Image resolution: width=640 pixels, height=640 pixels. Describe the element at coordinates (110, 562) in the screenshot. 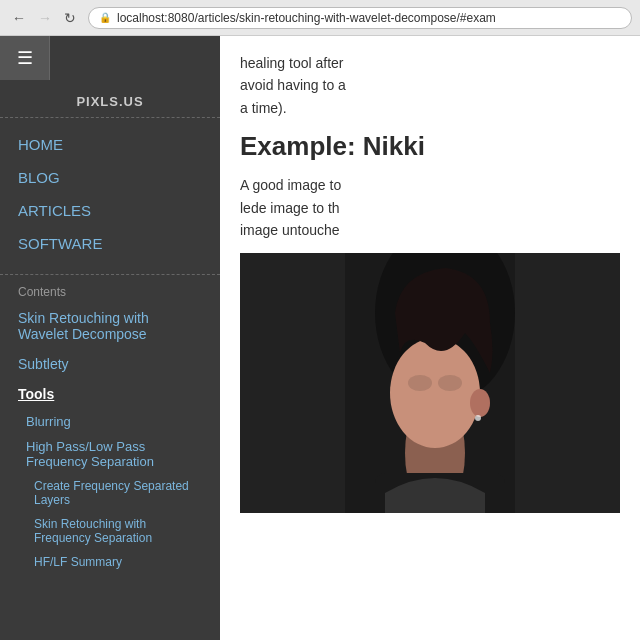

I see `contents-hflf: HF/LF Summary` at that location.